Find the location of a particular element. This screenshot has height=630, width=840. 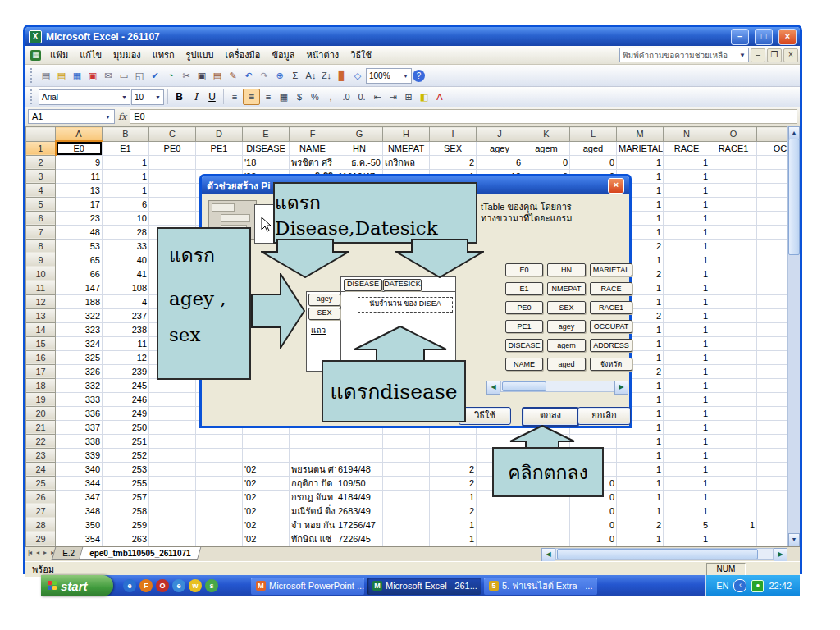

cell: '02 is located at coordinates (266, 469).